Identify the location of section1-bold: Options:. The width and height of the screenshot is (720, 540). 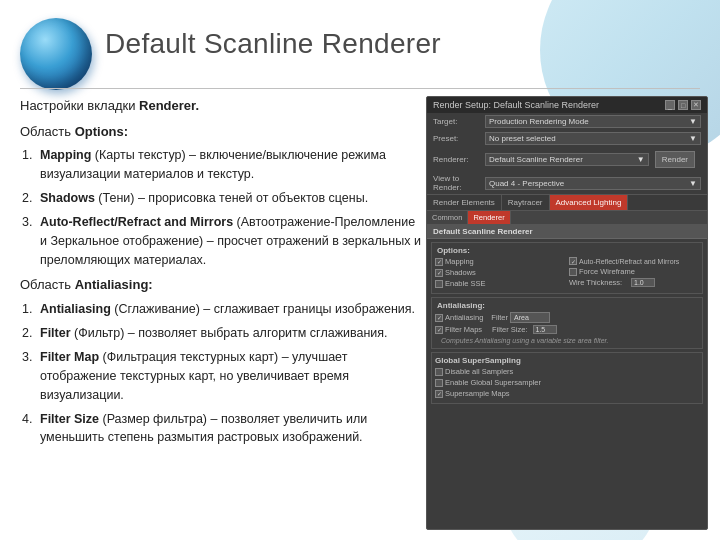
(102, 132).